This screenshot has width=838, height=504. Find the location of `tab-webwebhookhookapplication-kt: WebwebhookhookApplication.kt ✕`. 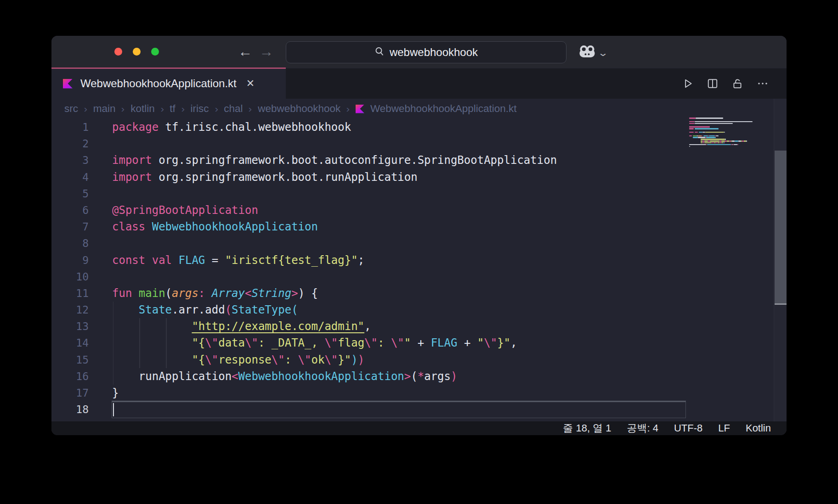

tab-webwebhookhookapplication-kt: WebwebhookhookApplication.kt ✕ is located at coordinates (169, 84).